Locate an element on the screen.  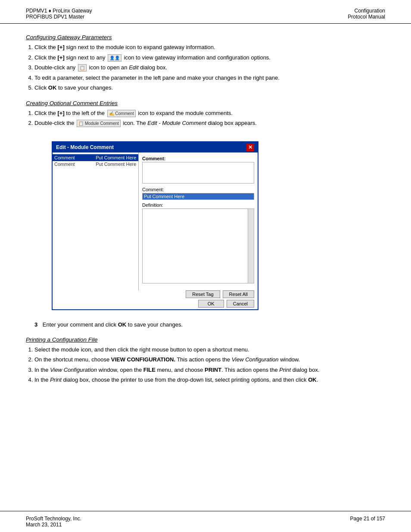
section3-title: Printing a Configuration File is located at coordinates (206, 339).